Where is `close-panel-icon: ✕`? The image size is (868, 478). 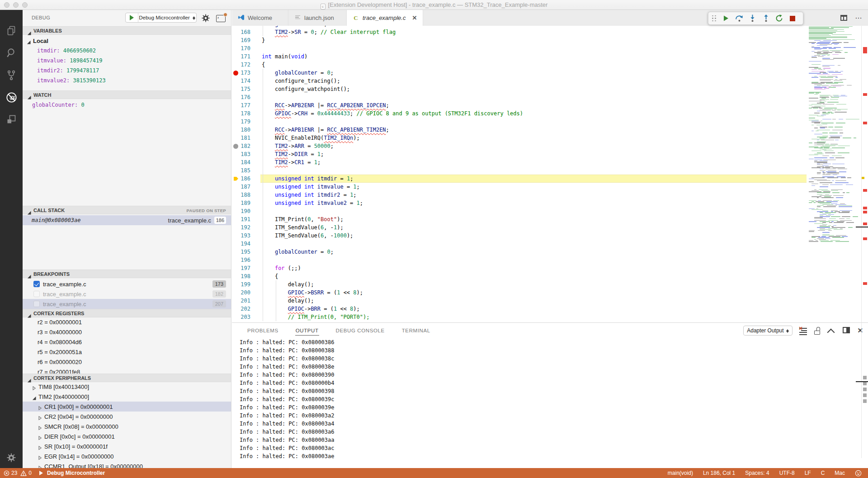
close-panel-icon: ✕ is located at coordinates (860, 331).